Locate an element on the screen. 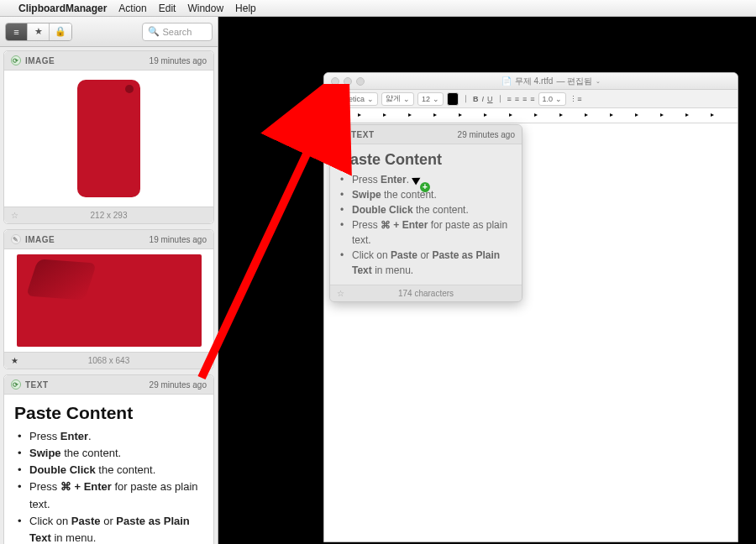 This screenshot has width=756, height=544. search-icon: 🔍 is located at coordinates (154, 32).